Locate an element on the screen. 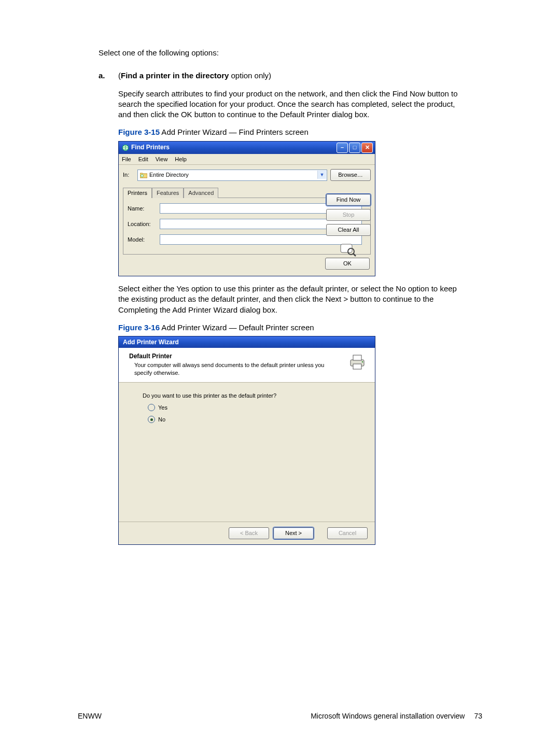 This screenshot has width=560, height=745. model-label: Model: is located at coordinates (144, 240).